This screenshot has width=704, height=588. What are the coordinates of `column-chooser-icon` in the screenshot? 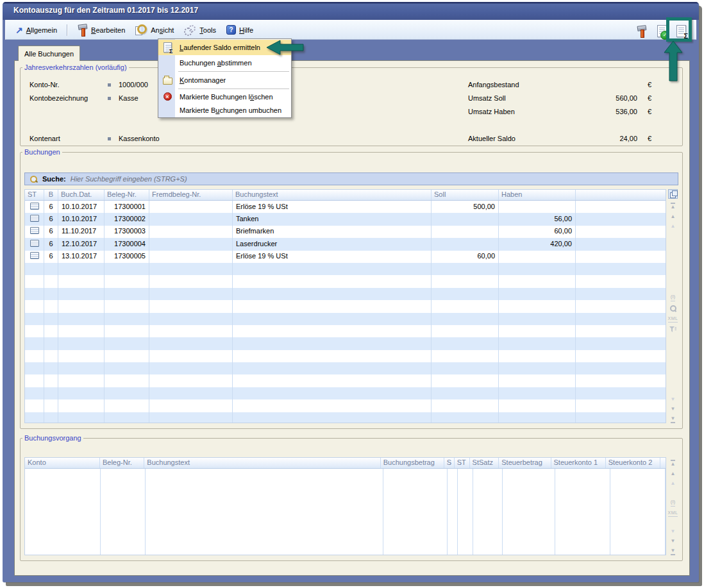 It's located at (673, 194).